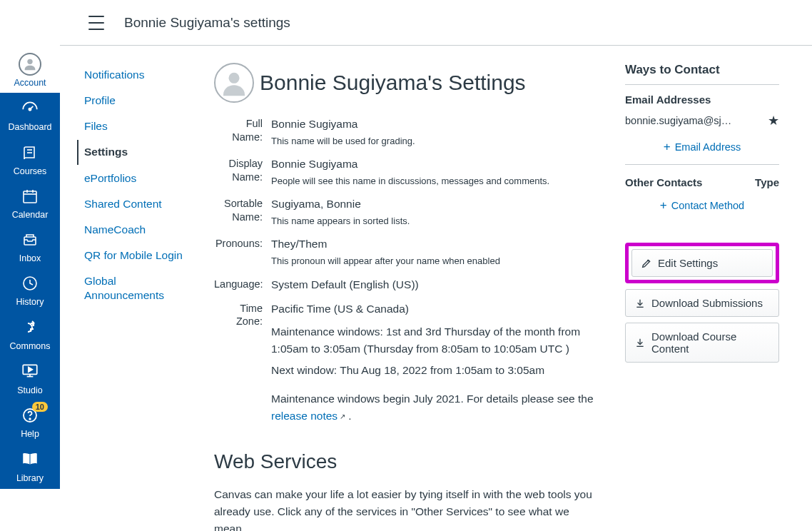 The height and width of the screenshot is (531, 812). Describe the element at coordinates (30, 108) in the screenshot. I see `dashboard-icon` at that location.